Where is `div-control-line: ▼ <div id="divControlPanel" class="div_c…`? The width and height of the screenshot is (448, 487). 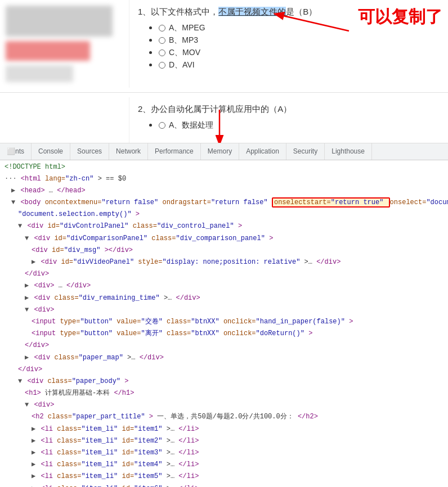 div-control-line: ▼ <div id="divControlPanel" class="div_c… is located at coordinates (224, 226).